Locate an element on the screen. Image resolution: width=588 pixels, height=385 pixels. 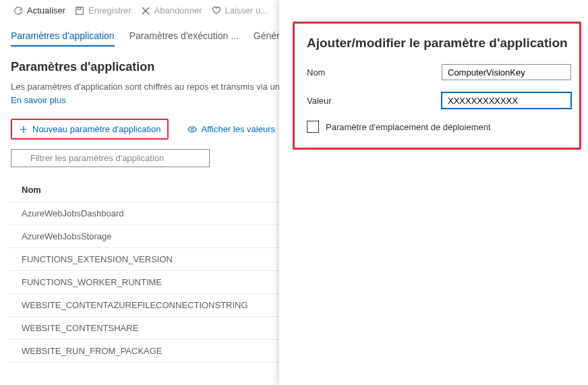
feedback-label: Laisser u... is located at coordinates (247, 11).